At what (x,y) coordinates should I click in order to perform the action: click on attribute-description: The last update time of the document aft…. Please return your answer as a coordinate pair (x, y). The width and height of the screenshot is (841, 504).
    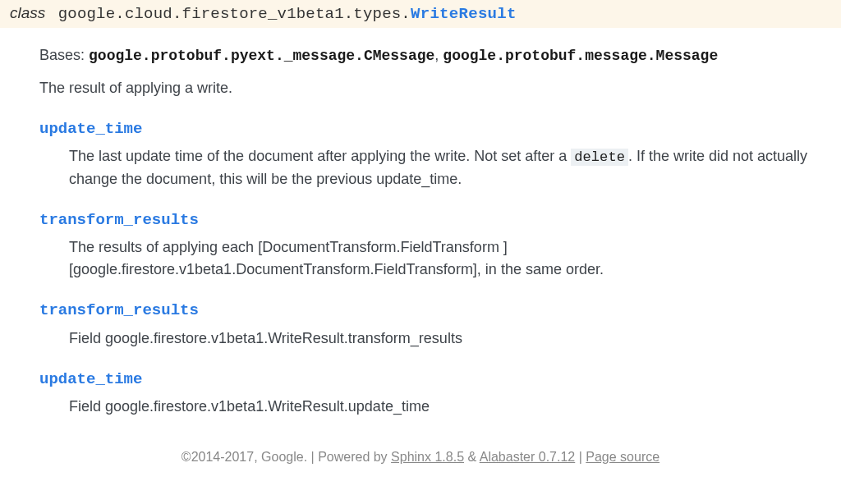
    Looking at the image, I should click on (445, 167).